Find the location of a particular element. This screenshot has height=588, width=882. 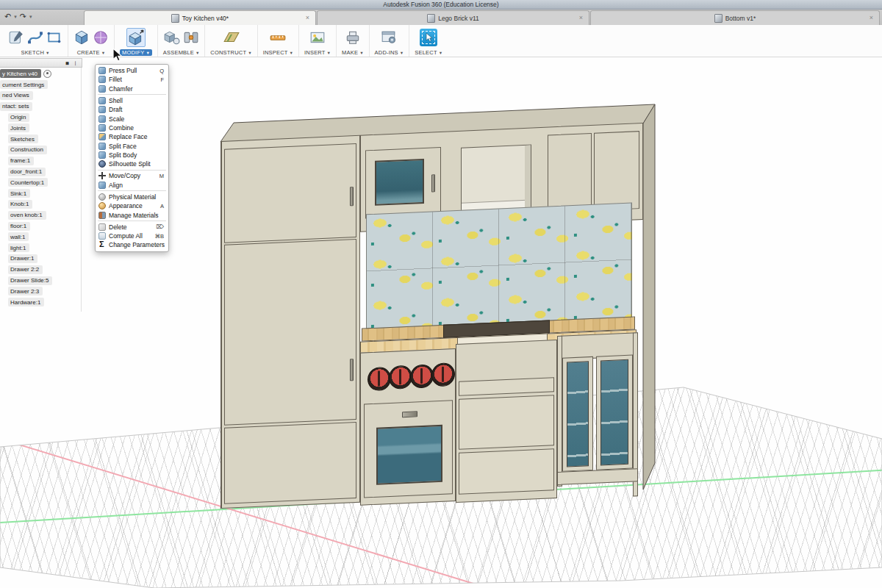

panel-header-icons: ◼ ❘ is located at coordinates (72, 63).